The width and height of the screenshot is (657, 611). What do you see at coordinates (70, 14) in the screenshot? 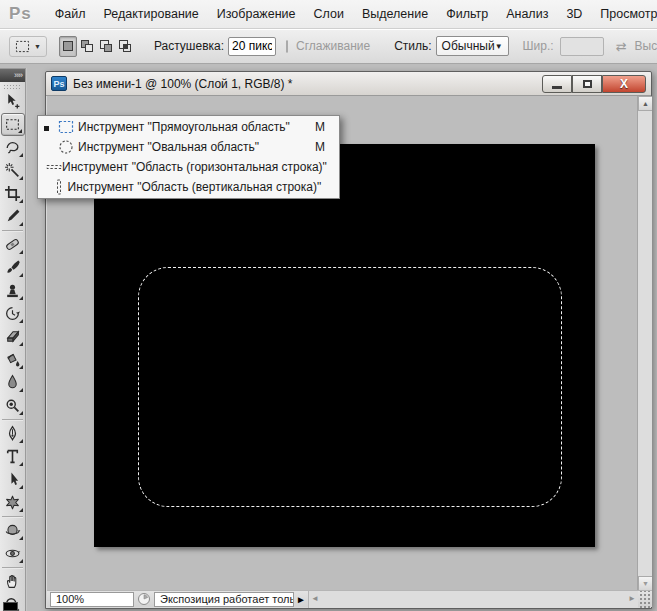
I see `menu-file: Файл` at bounding box center [70, 14].